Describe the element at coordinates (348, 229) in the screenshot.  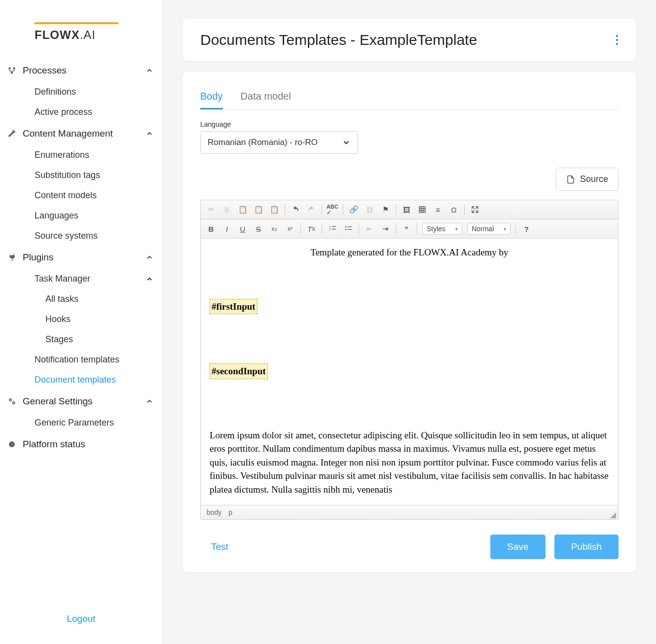
I see `bullet-list-icon` at that location.